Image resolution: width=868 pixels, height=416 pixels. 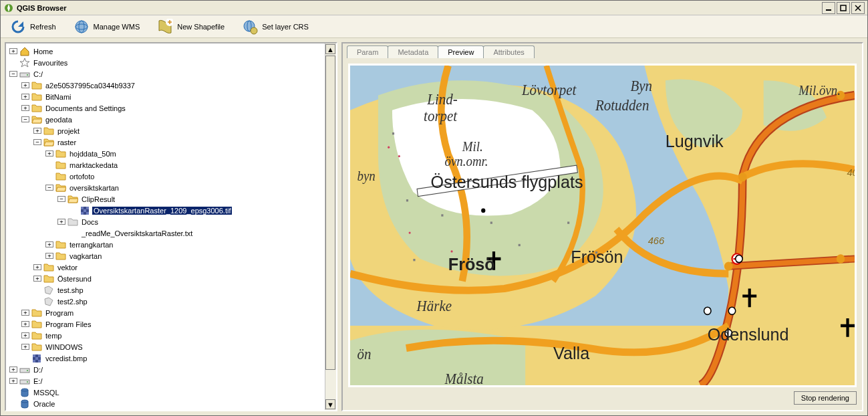 What do you see at coordinates (420, 8) in the screenshot?
I see `window-title: QGIS Browser` at bounding box center [420, 8].